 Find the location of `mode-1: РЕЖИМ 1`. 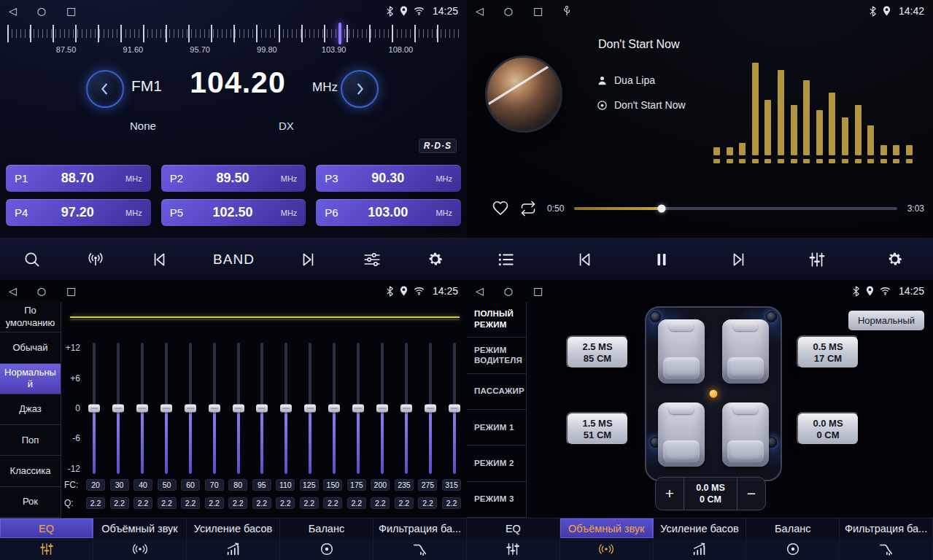

mode-1: РЕЖИМ 1 is located at coordinates (496, 427).